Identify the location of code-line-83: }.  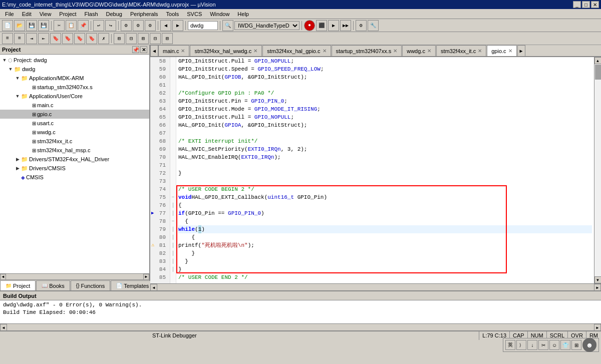
(385, 261).